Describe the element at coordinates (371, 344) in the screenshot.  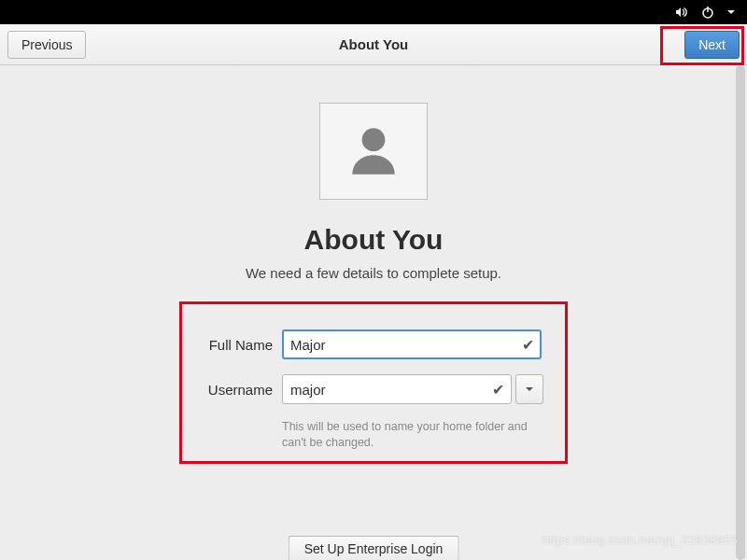
I see `full-name-row: Full Name ✔` at that location.